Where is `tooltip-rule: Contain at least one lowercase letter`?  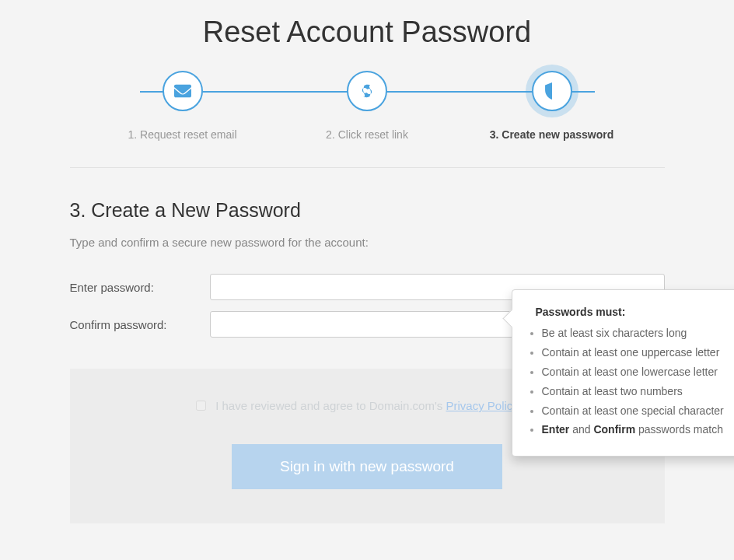 tooltip-rule: Contain at least one lowercase letter is located at coordinates (636, 372).